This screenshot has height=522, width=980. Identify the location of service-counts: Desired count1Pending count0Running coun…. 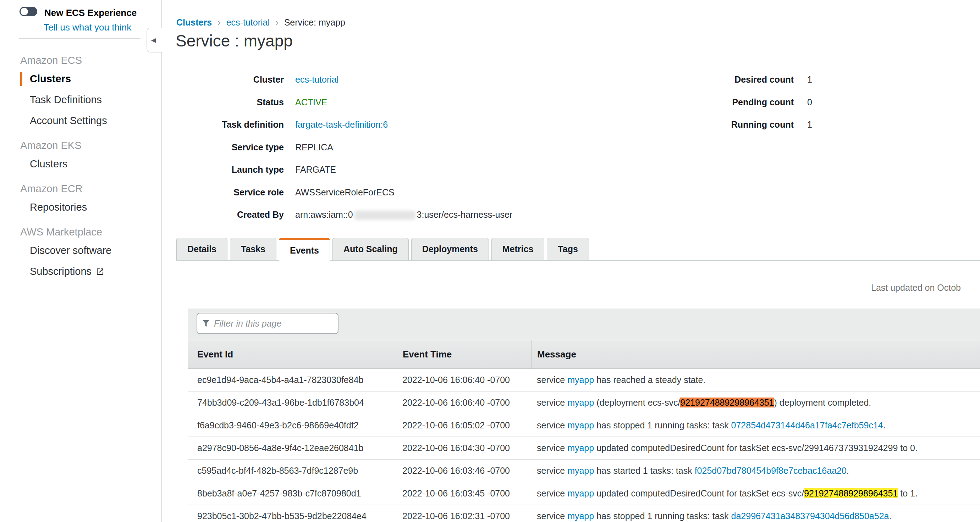
(759, 102).